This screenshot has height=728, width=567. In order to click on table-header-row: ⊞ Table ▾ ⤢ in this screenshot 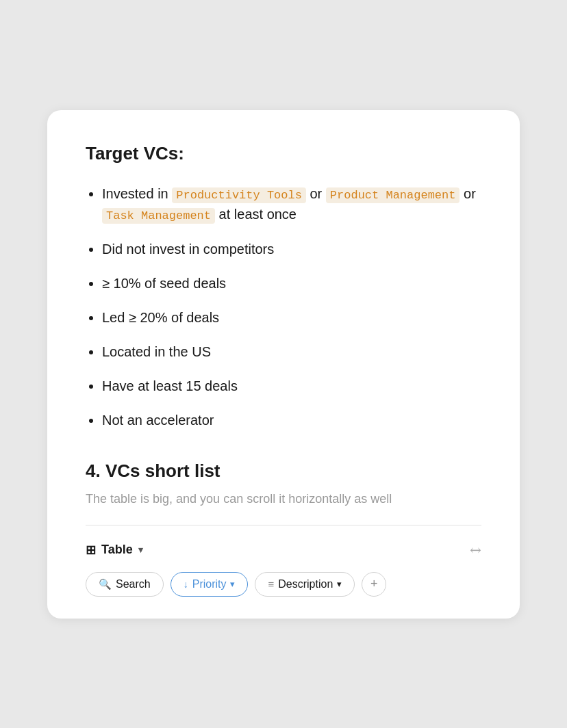, I will do `click(284, 550)`.